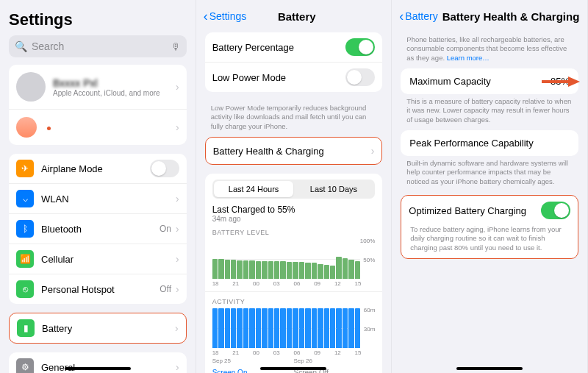  I want to click on label: Maximum Capacity, so click(450, 81).